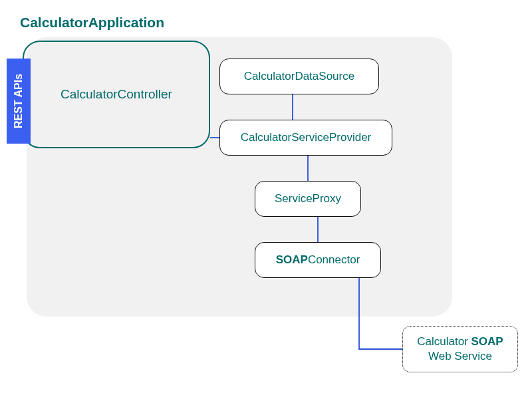  What do you see at coordinates (487, 342) in the screenshot?
I see `soap-service-line1b: SOAP` at bounding box center [487, 342].